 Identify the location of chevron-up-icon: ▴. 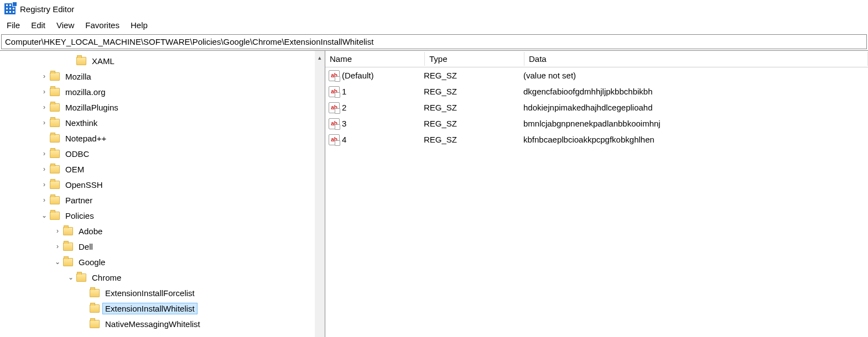
(320, 57).